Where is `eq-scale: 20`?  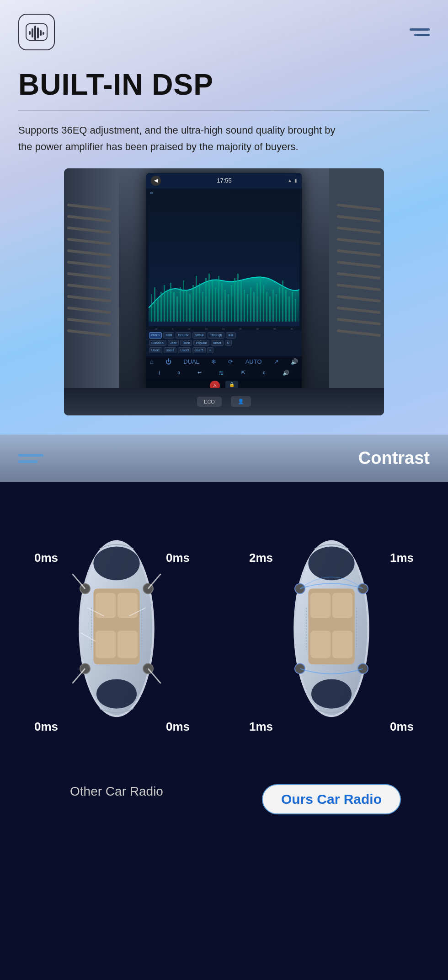 eq-scale: 20 is located at coordinates (152, 193).